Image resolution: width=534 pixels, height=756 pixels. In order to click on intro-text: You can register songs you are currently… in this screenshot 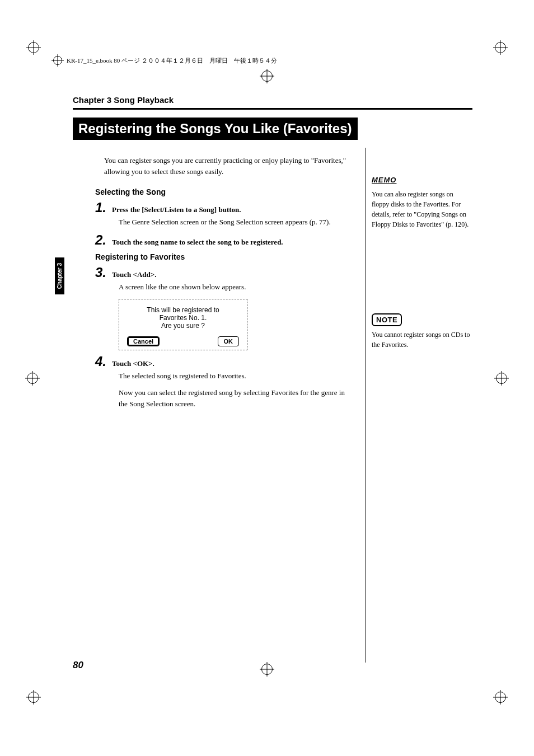, I will do `click(229, 166)`.